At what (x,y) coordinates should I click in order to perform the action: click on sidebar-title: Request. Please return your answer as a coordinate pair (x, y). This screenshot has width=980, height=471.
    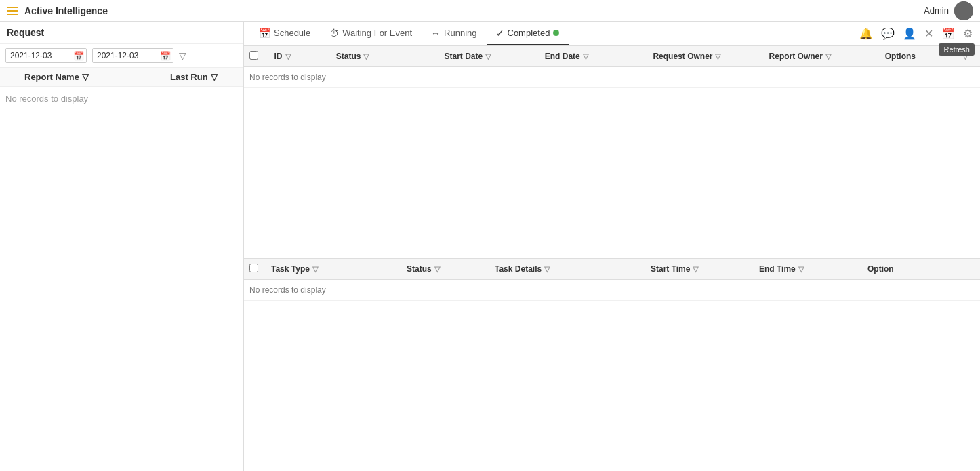
    Looking at the image, I should click on (122, 33).